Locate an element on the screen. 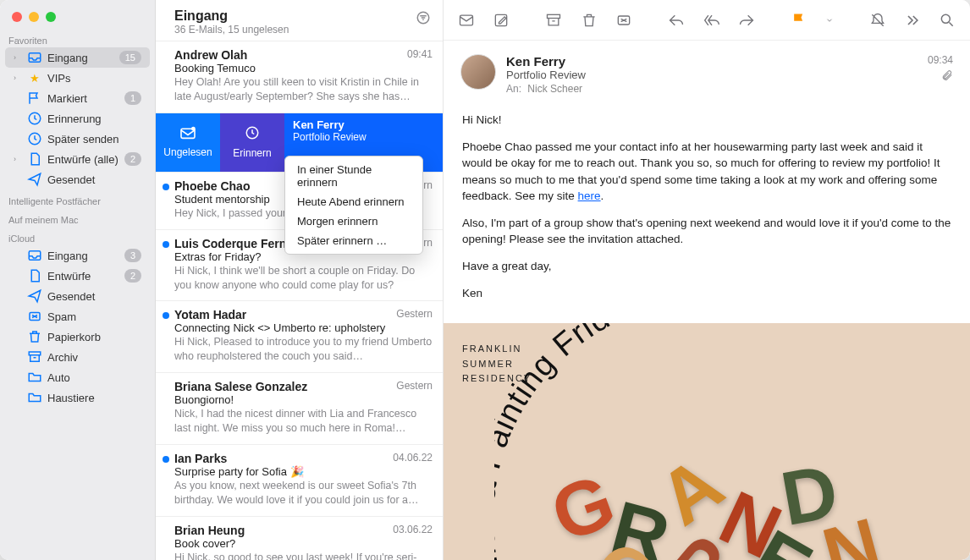 This screenshot has width=970, height=560. sidebar-label: Auto is located at coordinates (95, 377).